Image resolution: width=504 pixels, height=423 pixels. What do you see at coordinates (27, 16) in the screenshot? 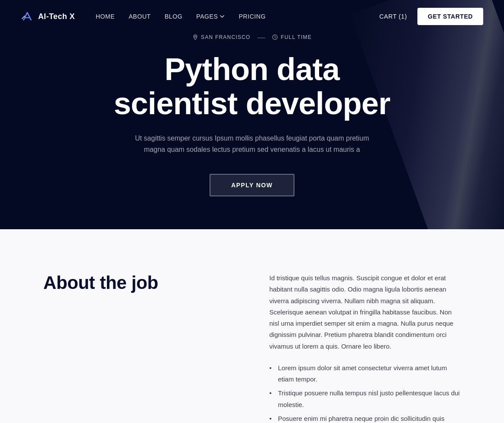
I see `logo-icon` at bounding box center [27, 16].